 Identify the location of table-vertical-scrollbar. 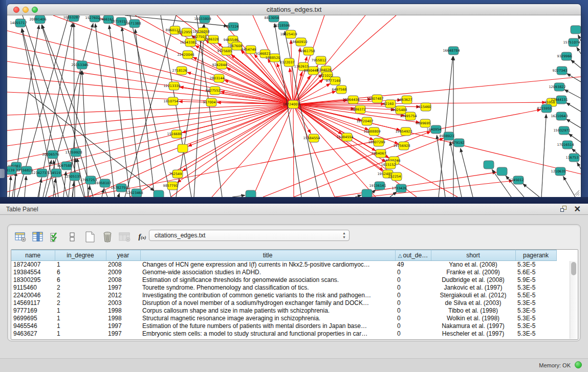
(573, 300).